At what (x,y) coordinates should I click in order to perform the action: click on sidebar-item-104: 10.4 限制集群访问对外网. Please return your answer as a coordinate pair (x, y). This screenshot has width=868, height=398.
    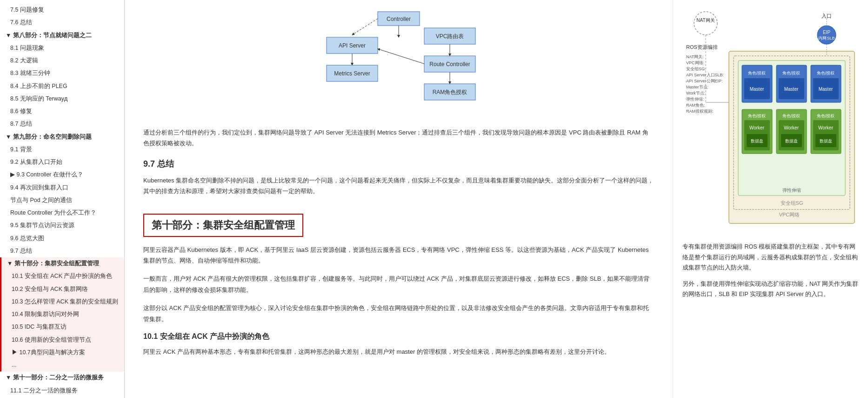
    Looking at the image, I should click on (62, 315).